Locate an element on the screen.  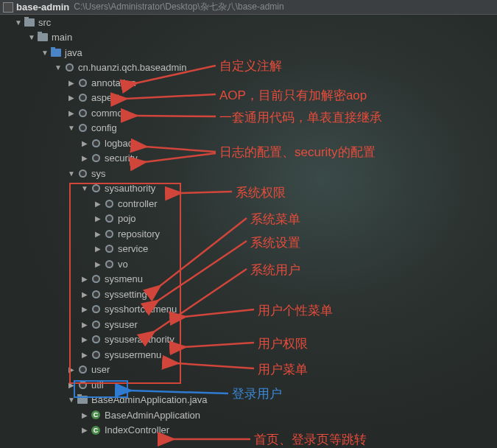
tree-label: java is located at coordinates (74, 53).